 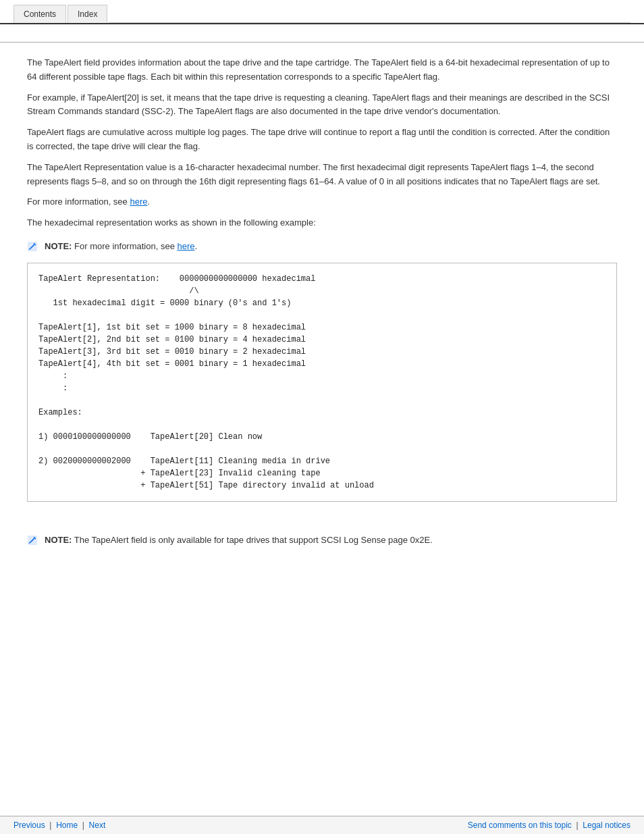 I want to click on bottom-nav-prev: Previous, so click(x=30, y=825).